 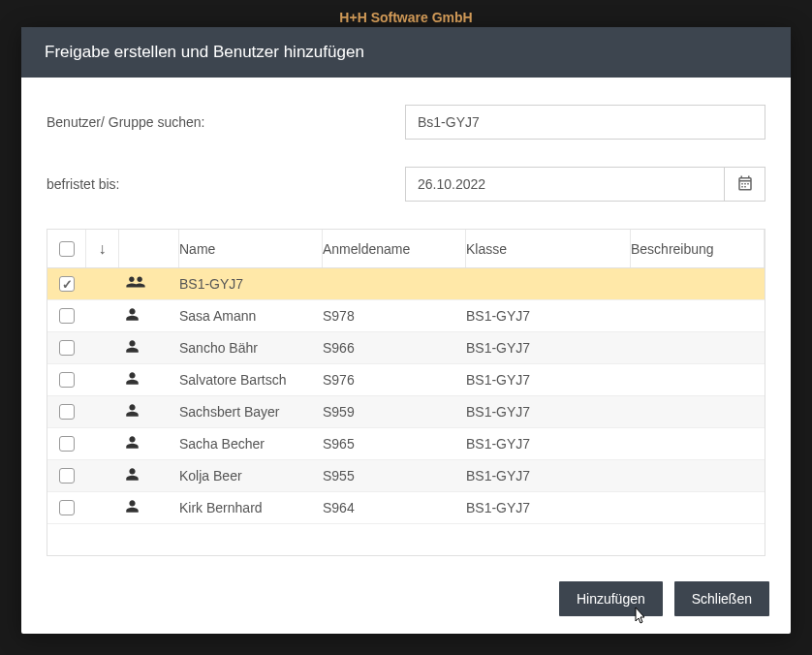 What do you see at coordinates (406, 316) in the screenshot?
I see `table-row: Sasa AmannS978BS1-GYJ7` at bounding box center [406, 316].